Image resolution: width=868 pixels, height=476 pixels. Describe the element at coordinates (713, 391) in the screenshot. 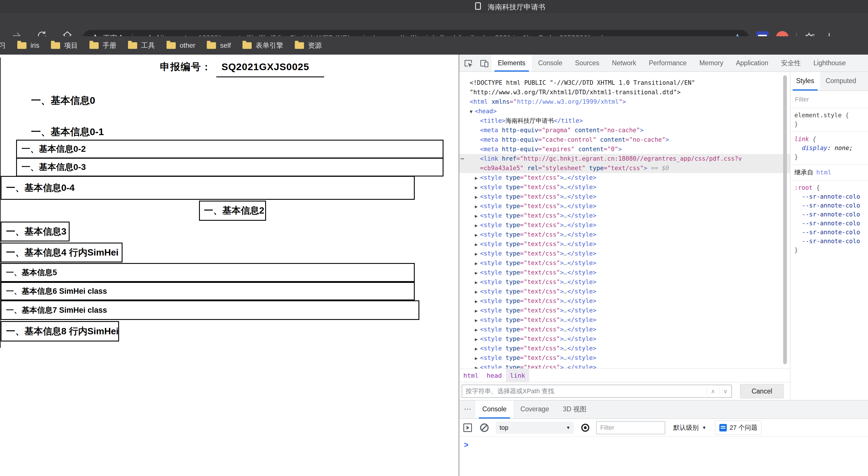

I see `search-prev-icon: ∧` at that location.